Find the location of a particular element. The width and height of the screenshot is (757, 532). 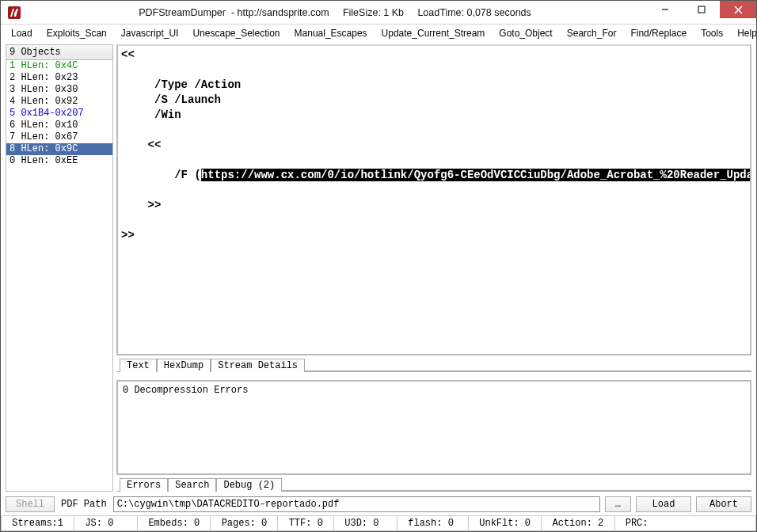

minimize-button is located at coordinates (665, 10).